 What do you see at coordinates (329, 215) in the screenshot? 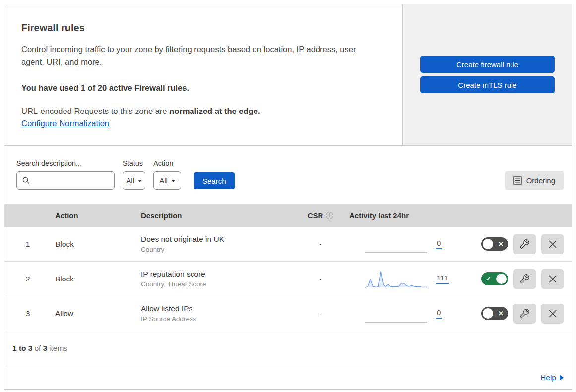
I see `info-icon: i` at bounding box center [329, 215].